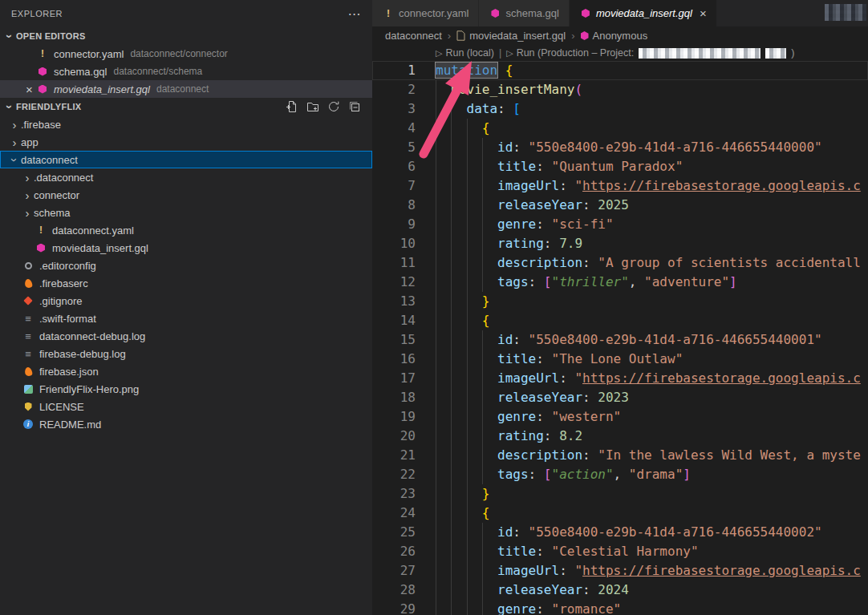  I want to click on tree-item: !dataconnect.yaml, so click(186, 230).